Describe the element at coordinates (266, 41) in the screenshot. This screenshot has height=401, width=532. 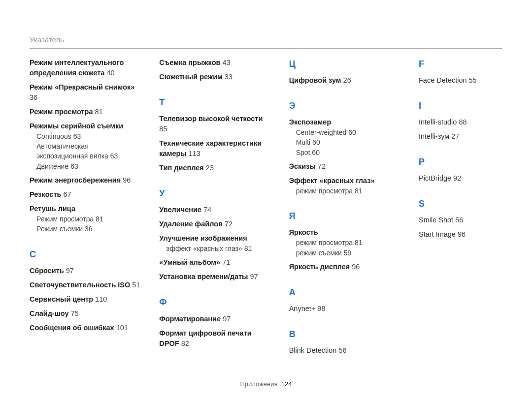
I see `page-title: Указатель` at that location.